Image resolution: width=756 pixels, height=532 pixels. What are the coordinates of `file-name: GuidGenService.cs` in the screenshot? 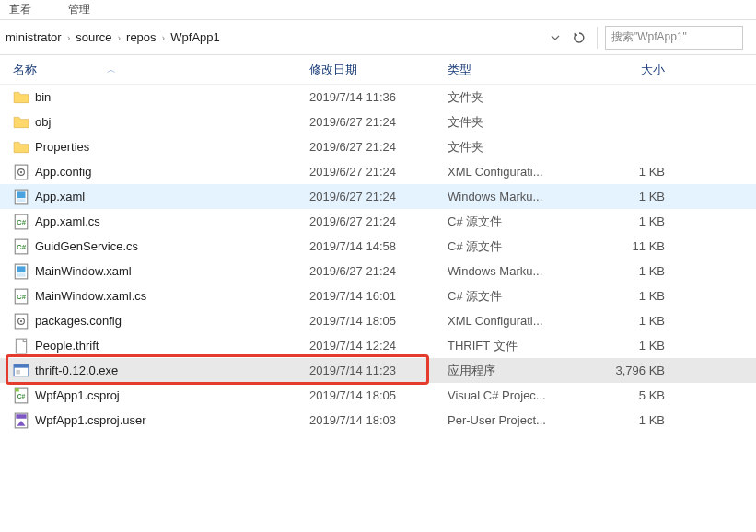 It's located at (172, 247).